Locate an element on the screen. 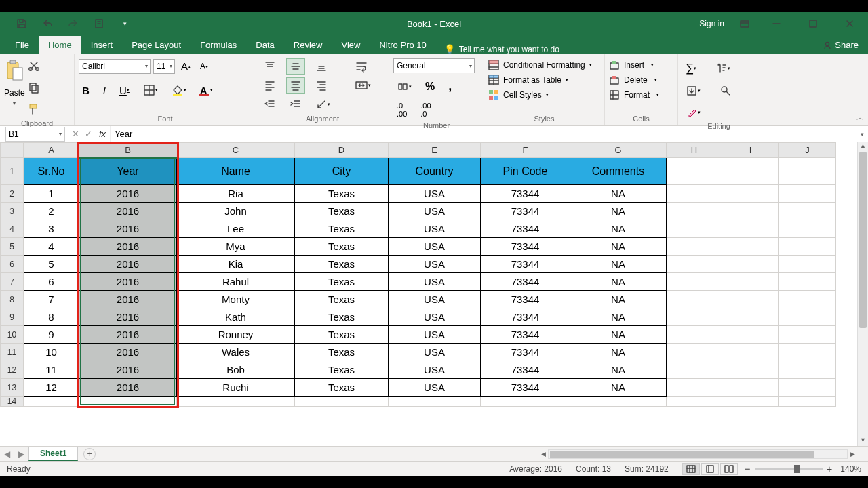 The width and height of the screenshot is (868, 488). data-cell: 9 is located at coordinates (52, 335).